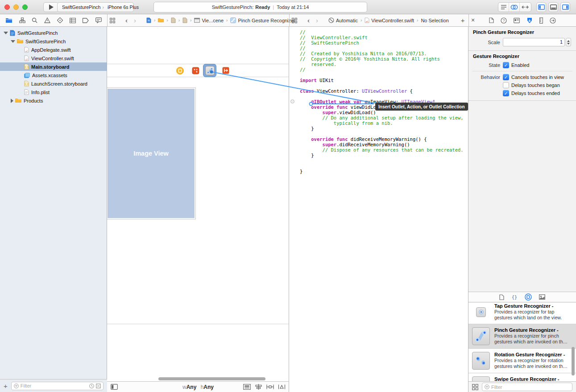 The width and height of the screenshot is (576, 392). I want to click on toggle-inspector-button, so click(565, 7).